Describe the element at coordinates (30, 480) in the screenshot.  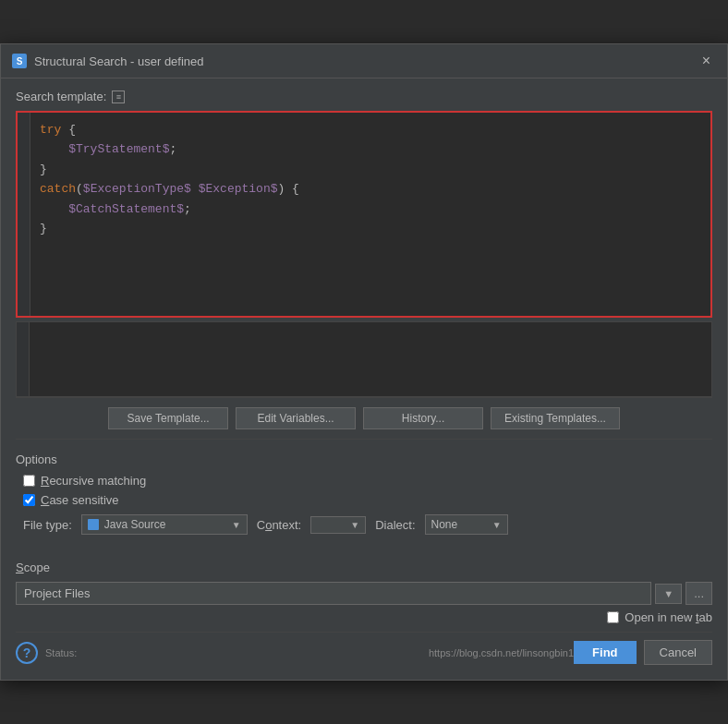
I see `recursive-matching-checkbox` at that location.